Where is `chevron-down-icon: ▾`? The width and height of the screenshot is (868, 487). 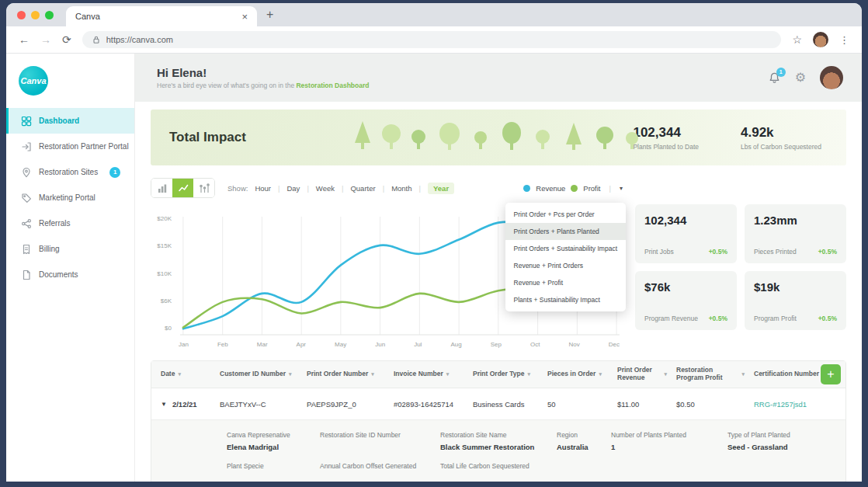 chevron-down-icon: ▾ is located at coordinates (621, 188).